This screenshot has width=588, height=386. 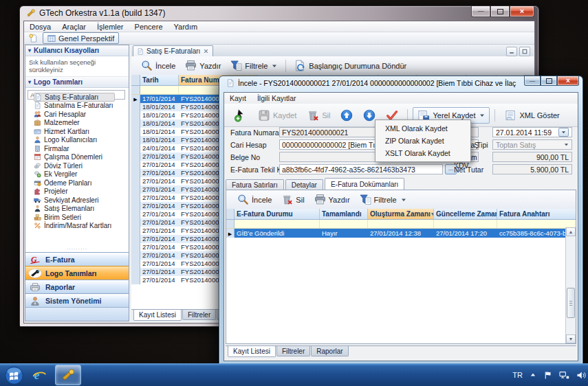 I want to click on doc-print-button: Yazdır, so click(x=332, y=199).